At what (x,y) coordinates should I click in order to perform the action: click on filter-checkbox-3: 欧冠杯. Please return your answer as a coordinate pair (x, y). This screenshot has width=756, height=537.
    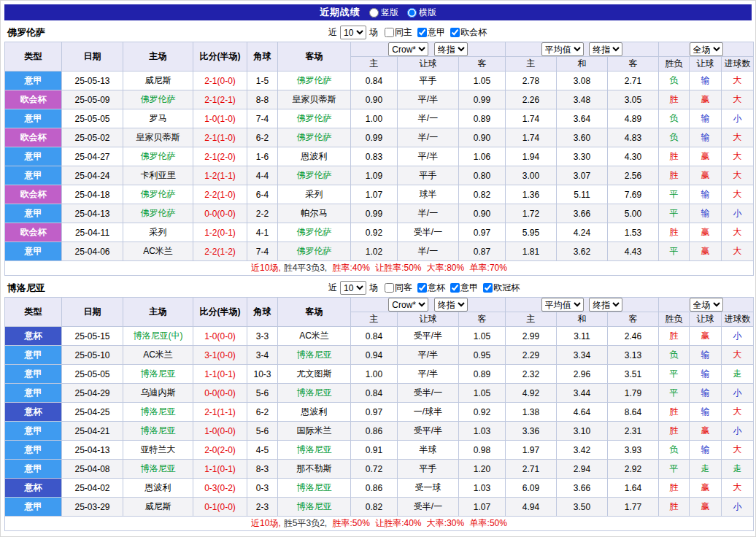
    Looking at the image, I should click on (501, 287).